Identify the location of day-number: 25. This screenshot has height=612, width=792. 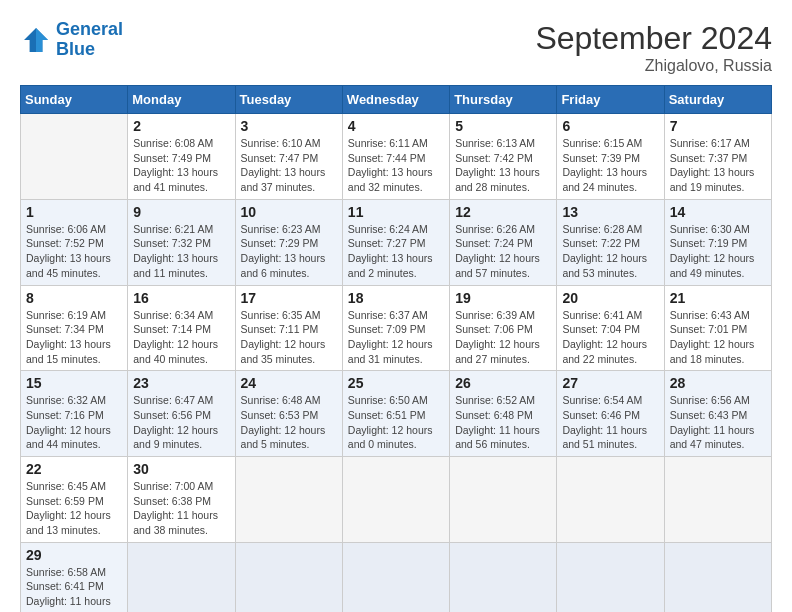
(396, 383).